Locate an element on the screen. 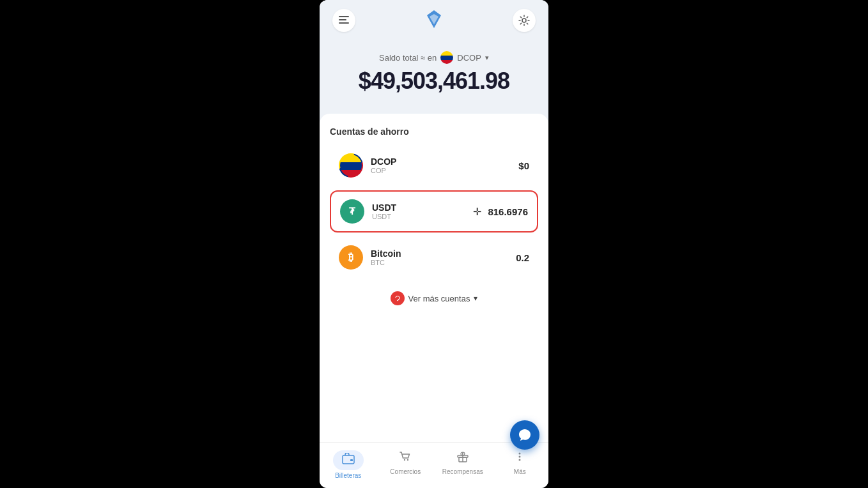 The image size is (868, 488). account-row-dcop: DCOP COP $0 is located at coordinates (434, 165).